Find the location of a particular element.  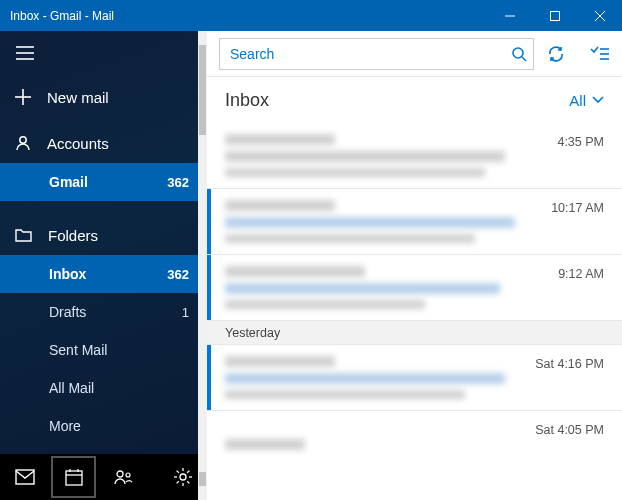

account-count: 362 is located at coordinates (178, 182).